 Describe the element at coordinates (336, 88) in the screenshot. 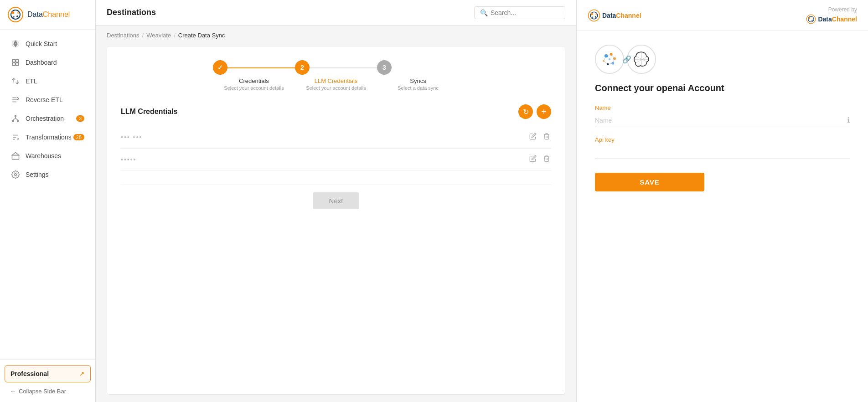

I see `step-2-sub: Select your account details` at that location.